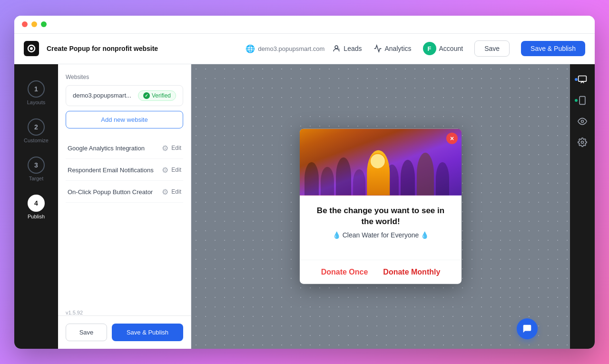 The height and width of the screenshot is (364, 609). What do you see at coordinates (36, 140) in the screenshot?
I see `step-2-label: Customize` at bounding box center [36, 140].